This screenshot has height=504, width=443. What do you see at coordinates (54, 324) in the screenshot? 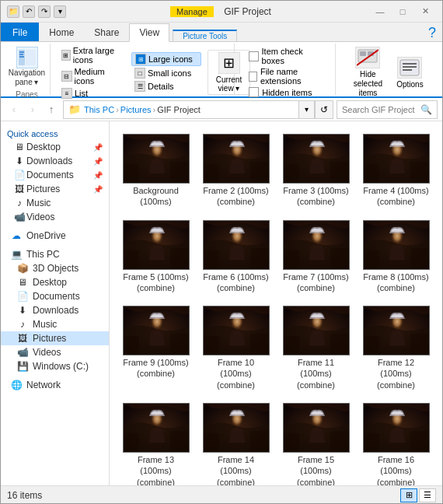
I see `sidebar-item-pc-music: ♪ Music` at bounding box center [54, 324].